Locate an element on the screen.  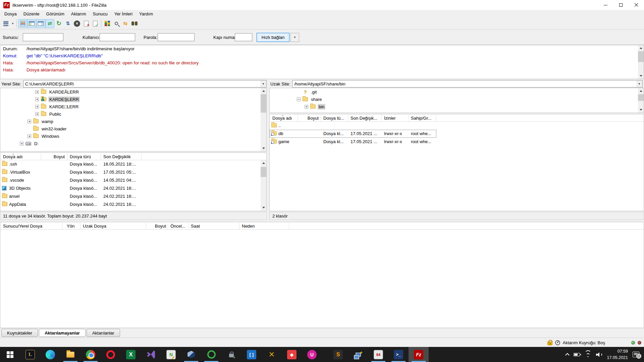
taskbar-sublime-text: S is located at coordinates (338, 355).